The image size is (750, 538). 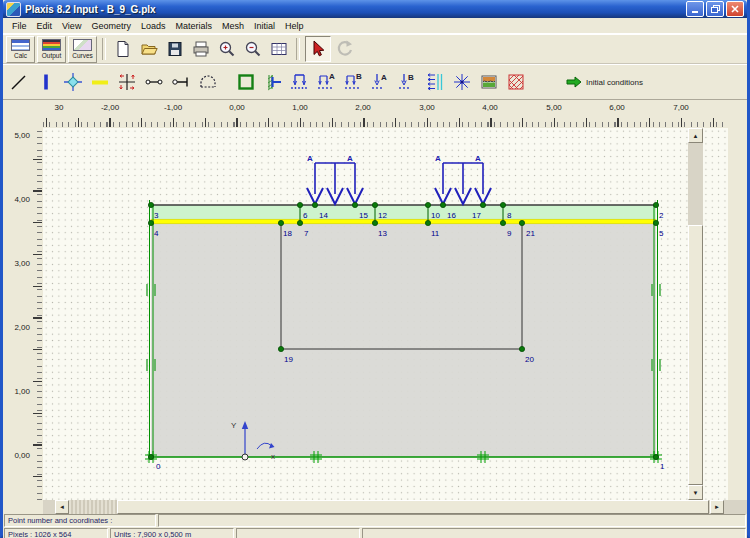 What do you see at coordinates (46, 82) in the screenshot?
I see `plate-icon` at bounding box center [46, 82].